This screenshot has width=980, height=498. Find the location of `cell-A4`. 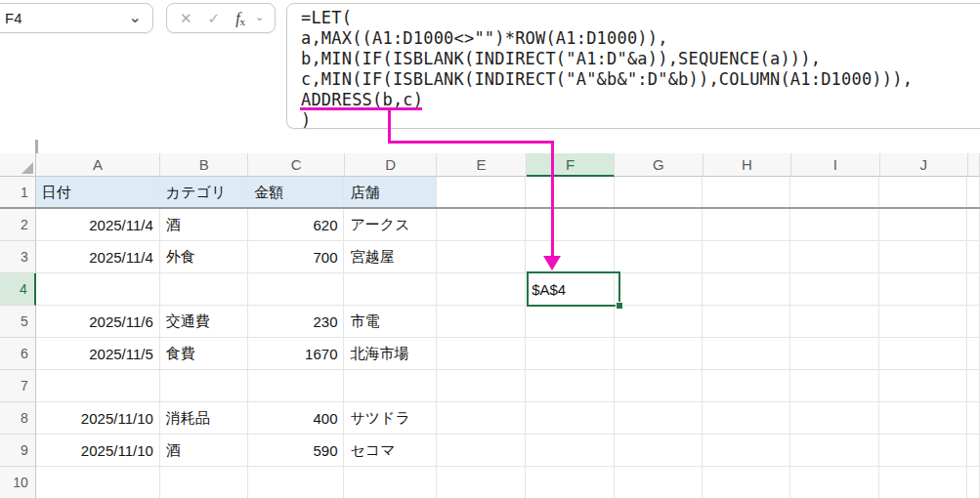

cell-A4 is located at coordinates (98, 289).